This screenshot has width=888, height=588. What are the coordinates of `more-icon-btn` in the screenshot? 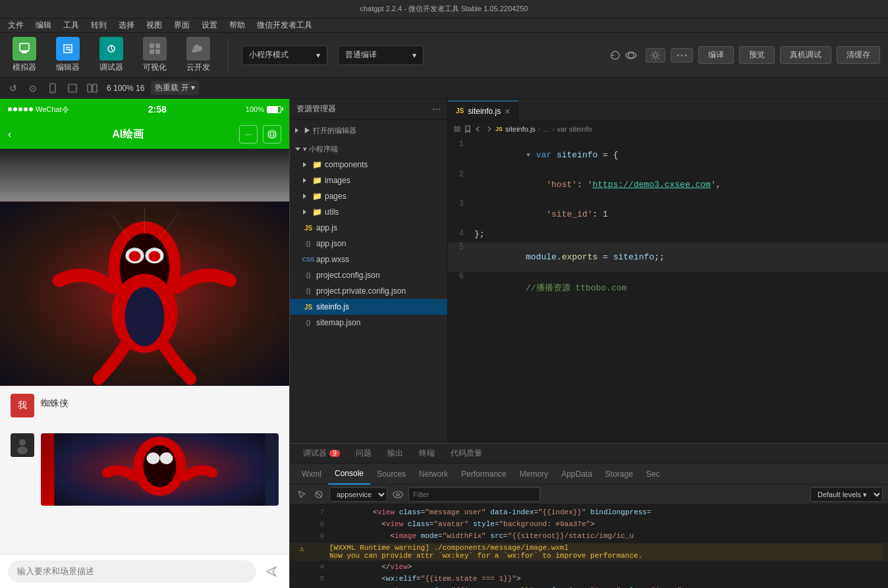 It's located at (682, 55).